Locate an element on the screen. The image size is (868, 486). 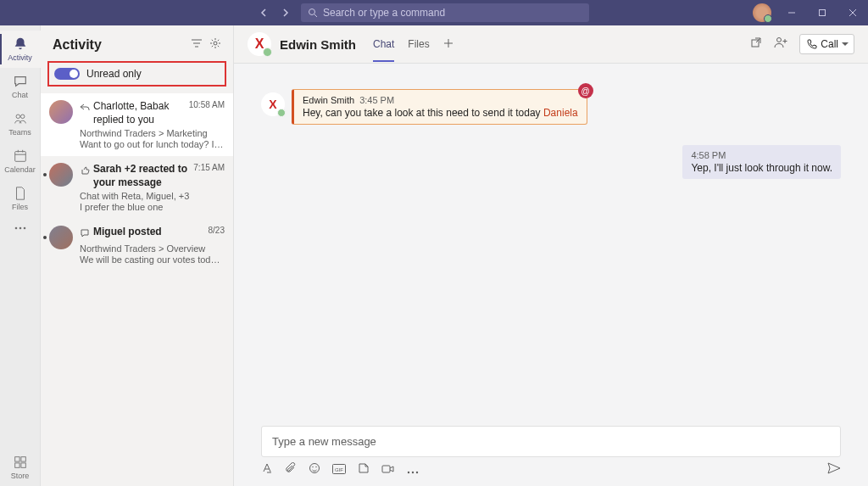
gear-icon is located at coordinates (215, 43).